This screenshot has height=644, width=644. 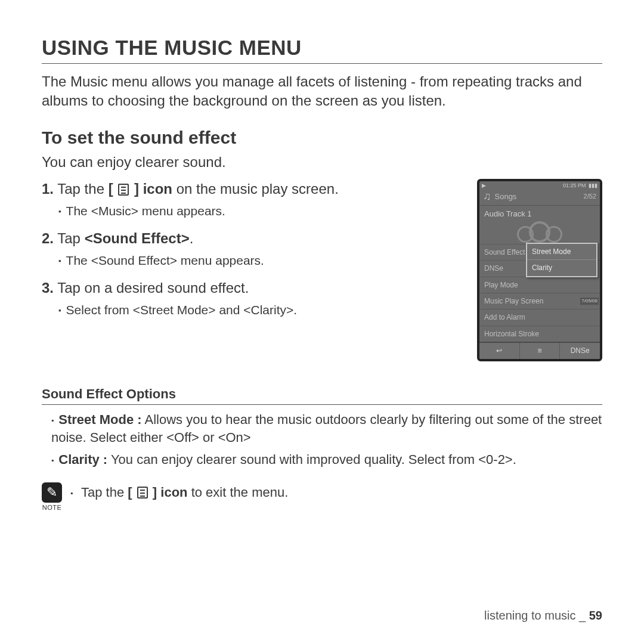 I want to click on battery-icon: ▮▮▮, so click(x=593, y=185).